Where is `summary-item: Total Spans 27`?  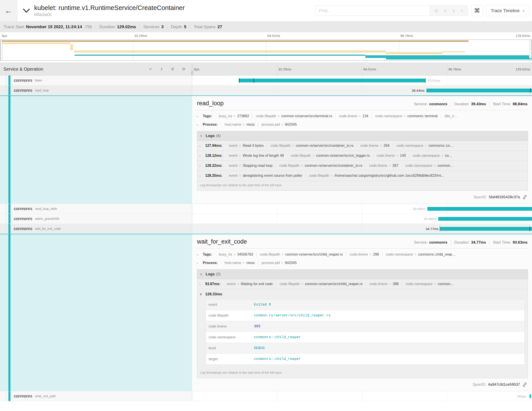
summary-item: Total Spans 27 is located at coordinates (208, 27).